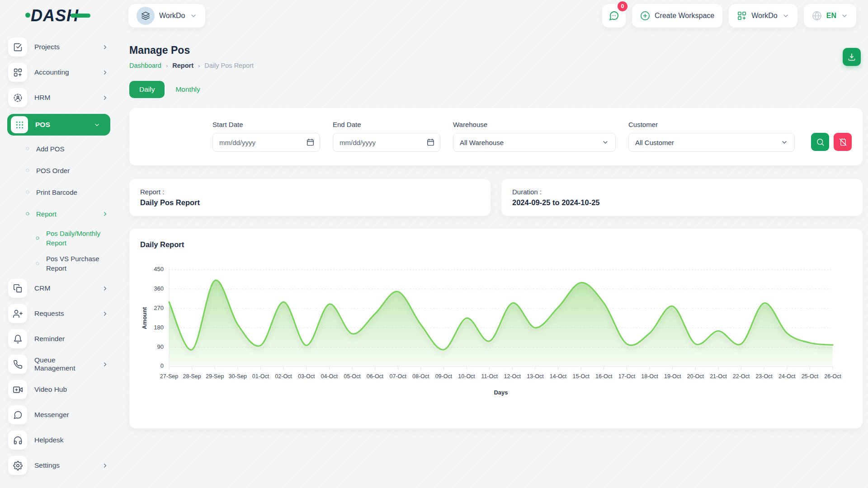 The image size is (868, 488). What do you see at coordinates (76, 415) in the screenshot?
I see `sidebar-item-label: Messenger` at bounding box center [76, 415].